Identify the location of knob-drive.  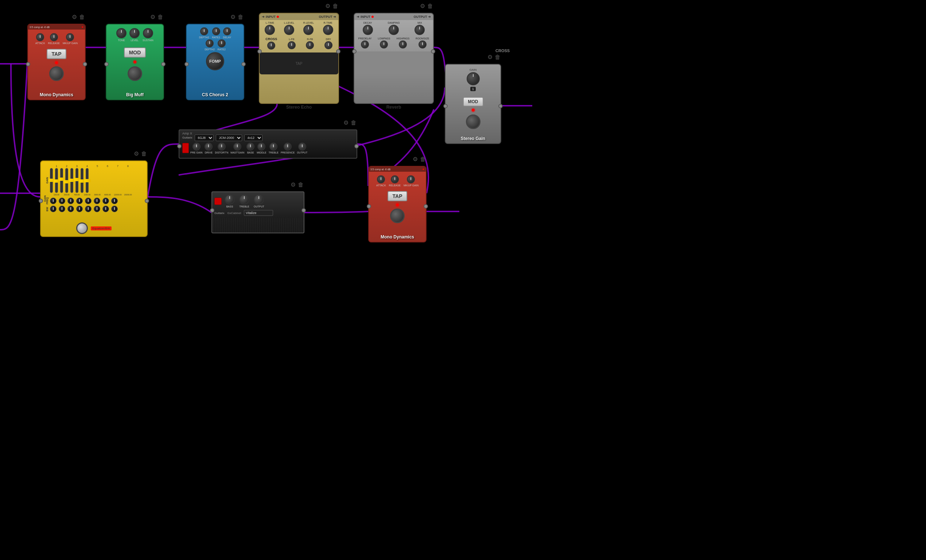
(209, 147).